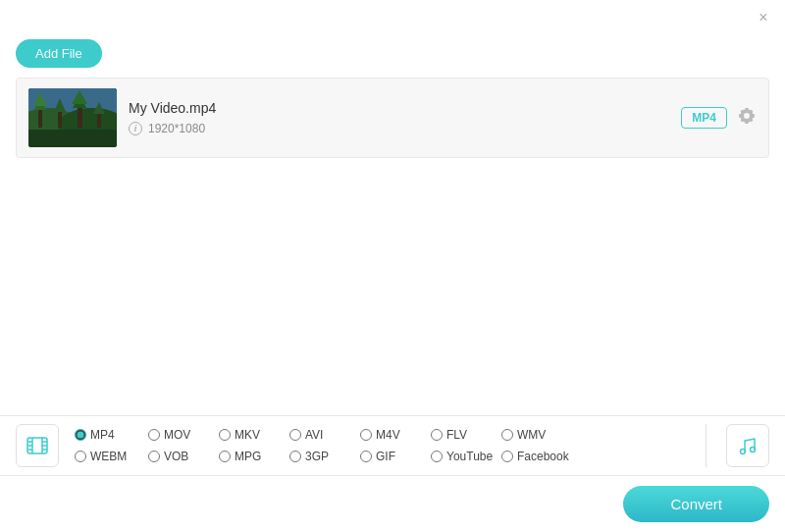 Image resolution: width=785 pixels, height=532 pixels. Describe the element at coordinates (392, 505) in the screenshot. I see `convert-row: Convert` at that location.